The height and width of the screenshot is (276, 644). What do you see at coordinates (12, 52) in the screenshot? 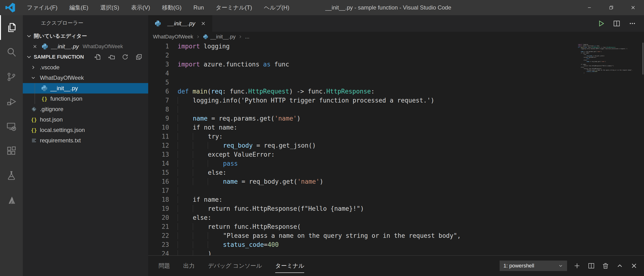
I see `activity-search-icon` at bounding box center [12, 52].